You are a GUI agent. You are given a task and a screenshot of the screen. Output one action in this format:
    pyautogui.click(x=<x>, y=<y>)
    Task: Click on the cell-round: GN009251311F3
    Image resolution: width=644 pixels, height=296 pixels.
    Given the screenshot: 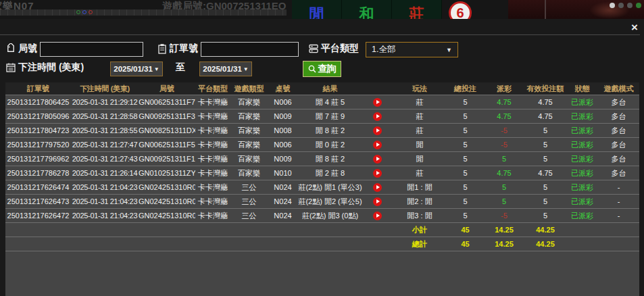 What is the action you would take?
    pyautogui.click(x=167, y=116)
    